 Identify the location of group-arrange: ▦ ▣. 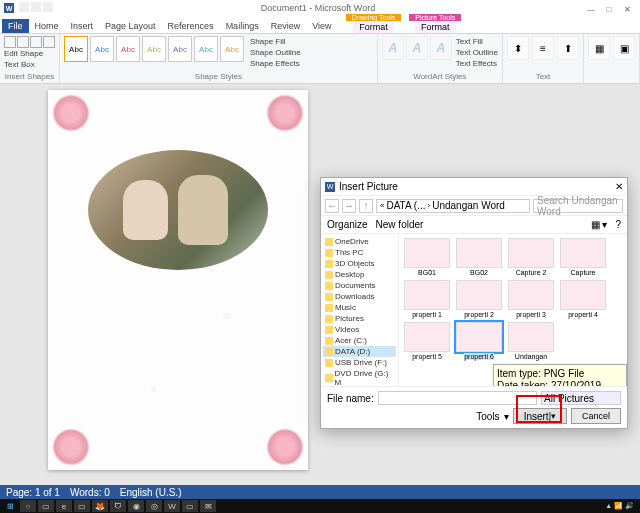
(612, 58).